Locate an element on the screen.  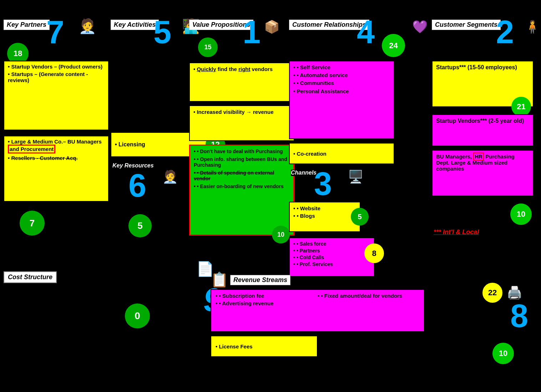
cs-magenta-startup-vendors: Startup Vendors*** (2-5 year old) is located at coordinates (482, 130).